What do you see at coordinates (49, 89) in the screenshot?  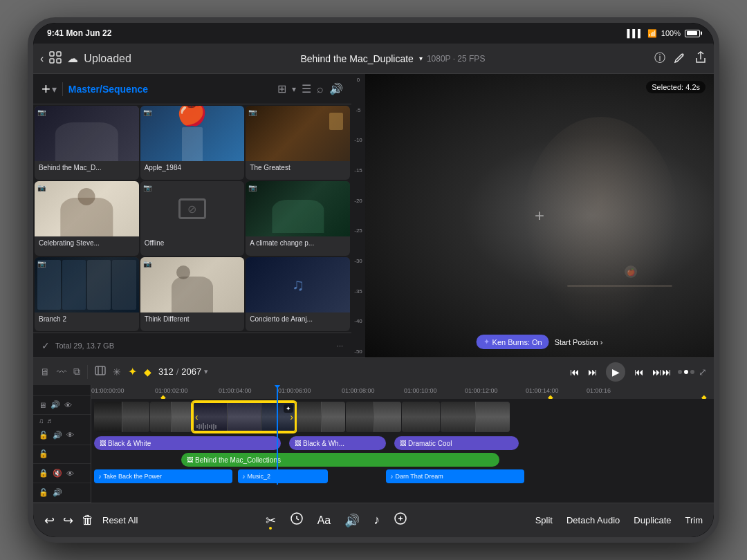 I see `add-media-button: + ▾` at bounding box center [49, 89].